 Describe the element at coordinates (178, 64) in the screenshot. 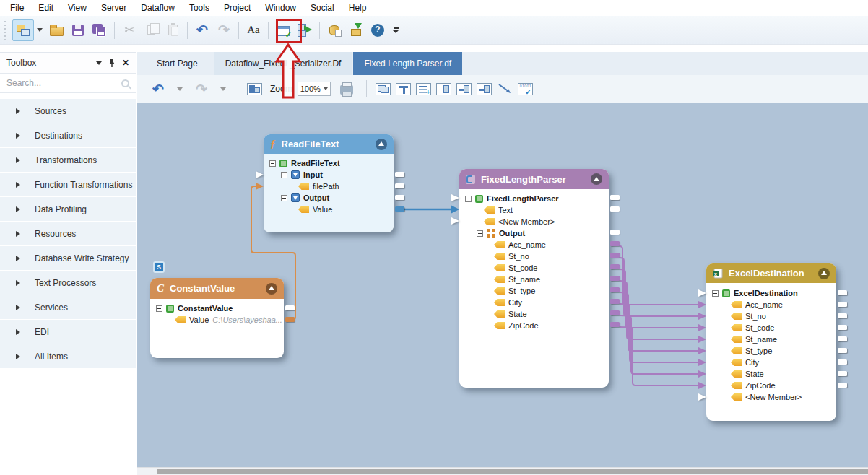

I see `tab-start-page: Start Page` at that location.